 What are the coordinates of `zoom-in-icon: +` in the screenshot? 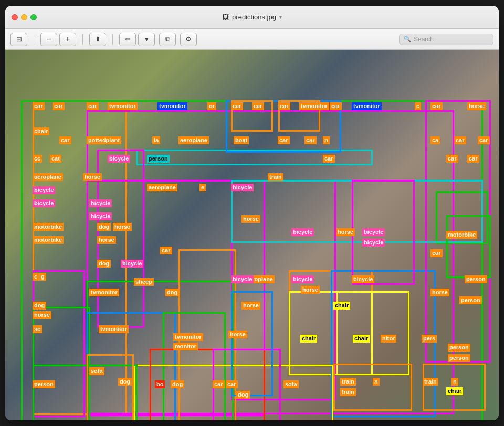 It's located at (67, 39).